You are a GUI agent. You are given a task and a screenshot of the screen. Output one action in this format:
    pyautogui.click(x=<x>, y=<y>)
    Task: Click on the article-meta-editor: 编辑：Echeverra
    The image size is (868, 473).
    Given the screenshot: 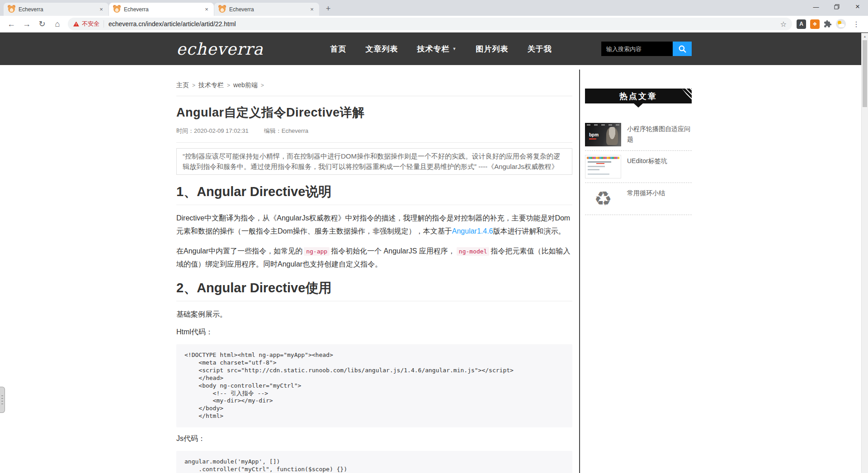 What is the action you would take?
    pyautogui.click(x=286, y=131)
    